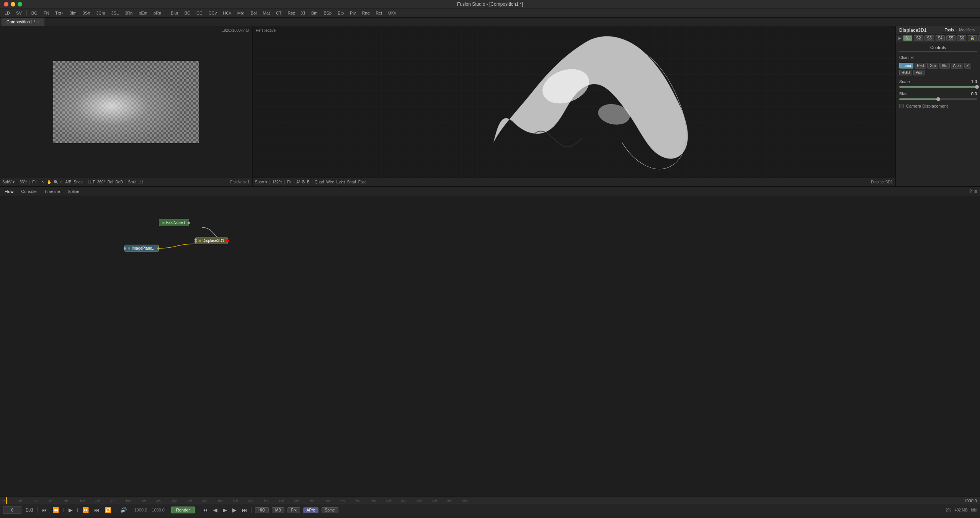  I want to click on lock-btn: 🔒, so click(972, 38).